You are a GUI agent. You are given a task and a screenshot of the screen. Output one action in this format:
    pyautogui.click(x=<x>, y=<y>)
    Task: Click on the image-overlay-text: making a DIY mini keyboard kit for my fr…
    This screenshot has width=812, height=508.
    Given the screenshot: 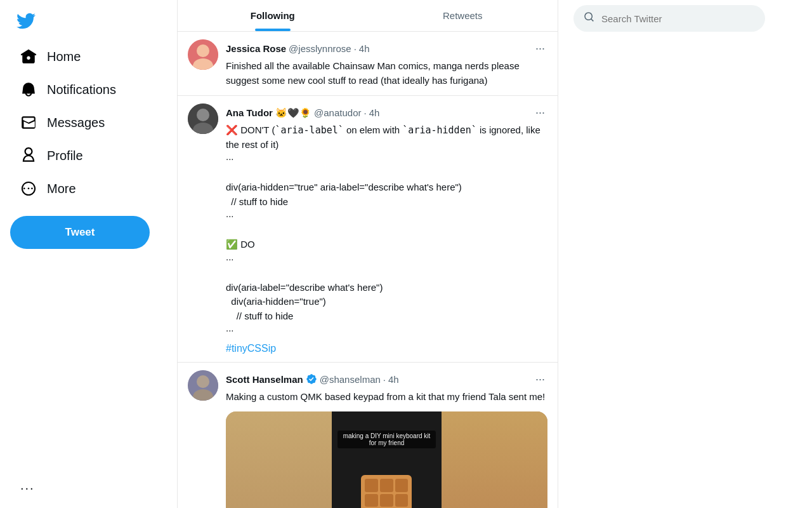 What is the action you would take?
    pyautogui.click(x=387, y=439)
    